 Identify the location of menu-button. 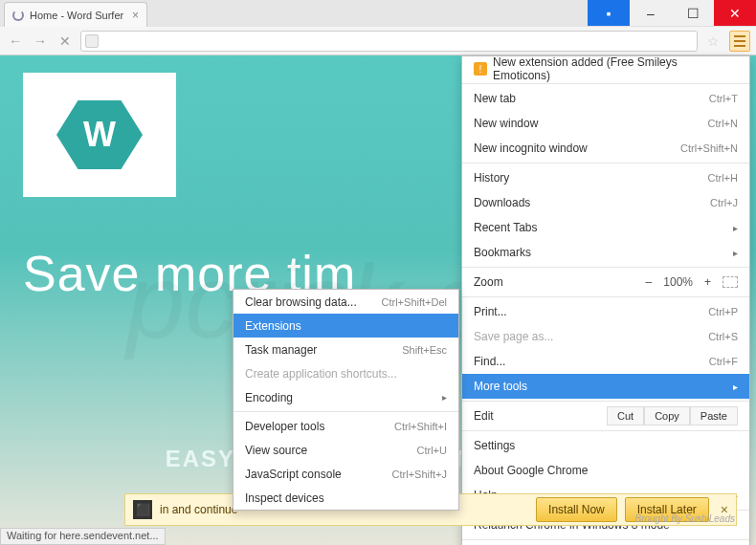
(740, 41).